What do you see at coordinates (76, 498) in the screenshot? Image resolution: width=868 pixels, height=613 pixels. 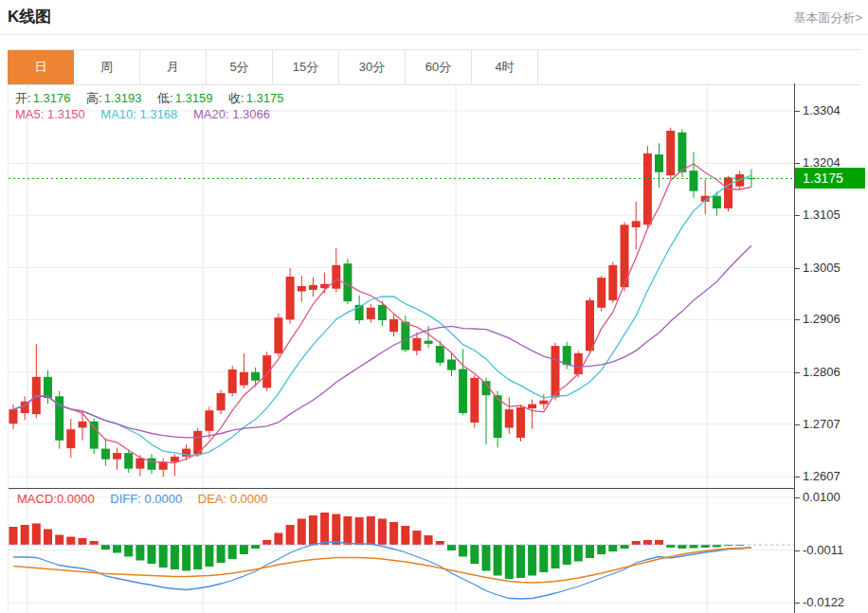 I see `macd-value: 0.0000` at bounding box center [76, 498].